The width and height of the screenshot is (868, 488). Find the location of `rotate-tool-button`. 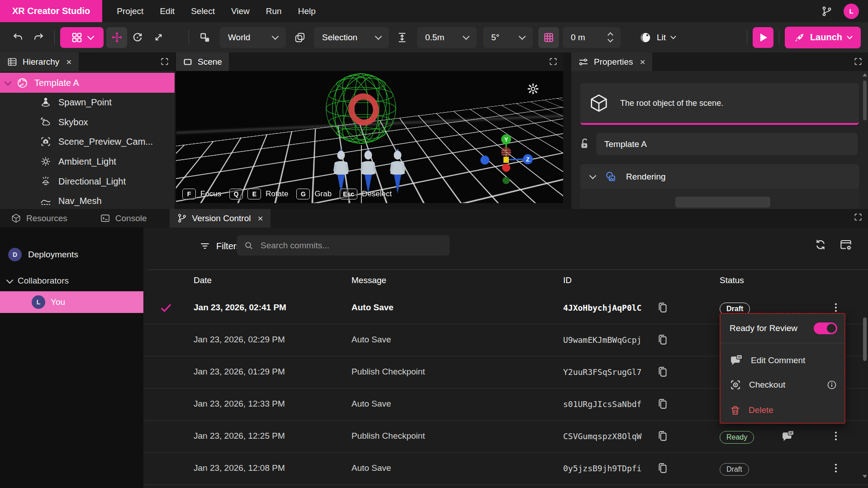

rotate-tool-button is located at coordinates (138, 38).